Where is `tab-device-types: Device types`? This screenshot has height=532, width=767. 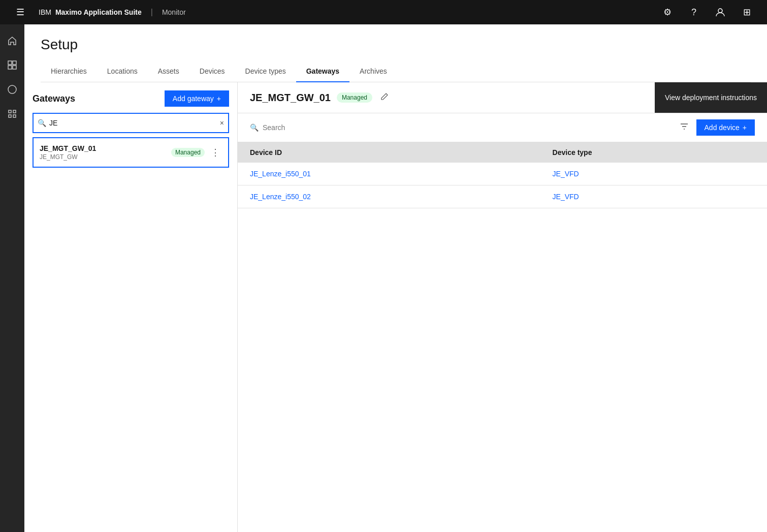 tab-device-types: Device types is located at coordinates (266, 72).